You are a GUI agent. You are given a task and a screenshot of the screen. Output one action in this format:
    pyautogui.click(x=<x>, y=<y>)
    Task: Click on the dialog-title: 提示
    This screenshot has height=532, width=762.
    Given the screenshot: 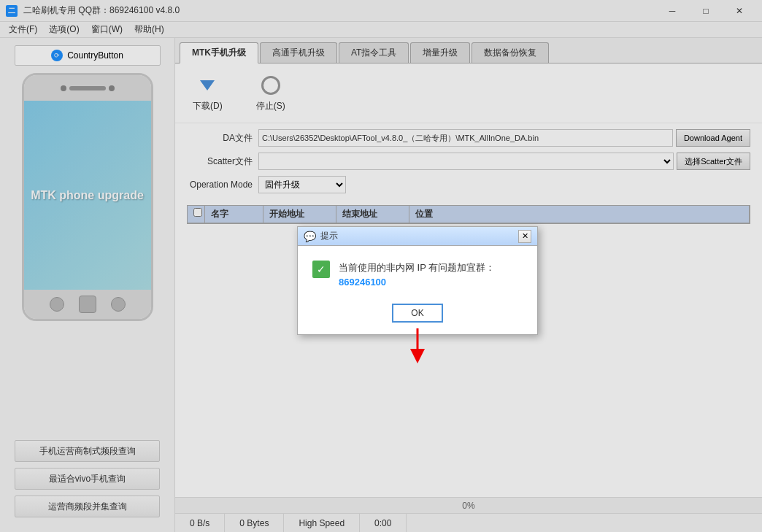 What is the action you would take?
    pyautogui.click(x=329, y=236)
    